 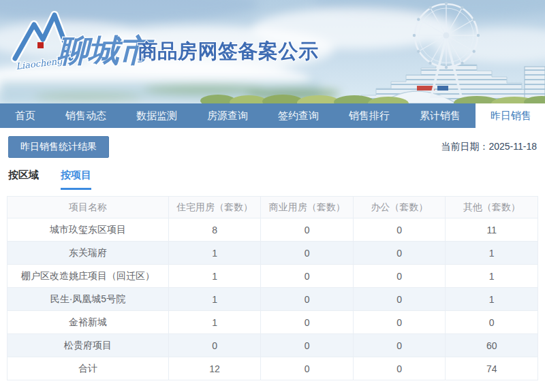 What do you see at coordinates (298, 116) in the screenshot?
I see `nav-item-contract-query: 签约查询` at bounding box center [298, 116].